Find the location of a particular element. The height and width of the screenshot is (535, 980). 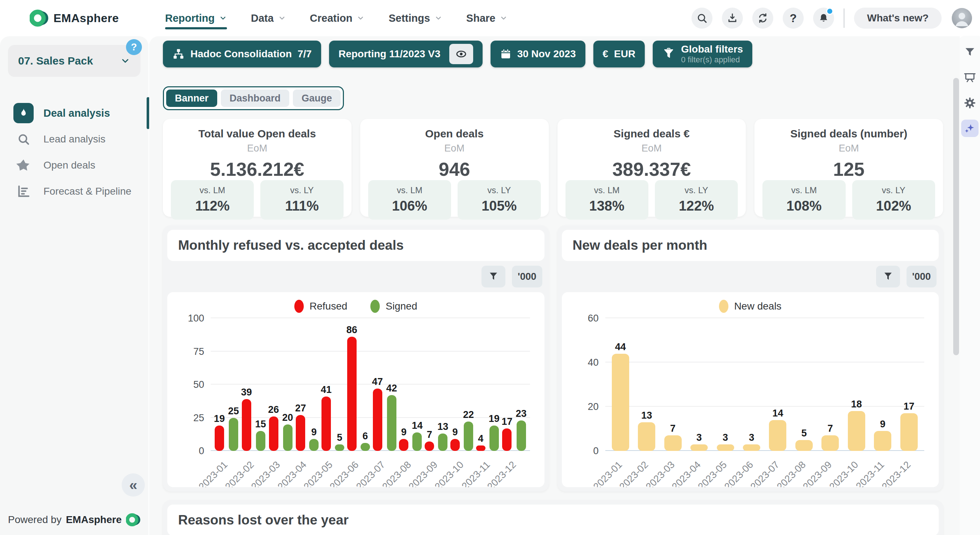

brand-logo: EMAsphere is located at coordinates (74, 18).